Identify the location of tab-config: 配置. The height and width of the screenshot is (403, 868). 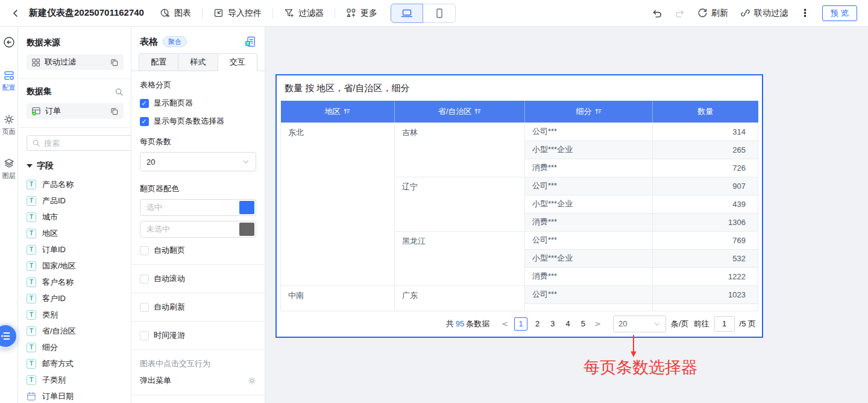
(159, 62).